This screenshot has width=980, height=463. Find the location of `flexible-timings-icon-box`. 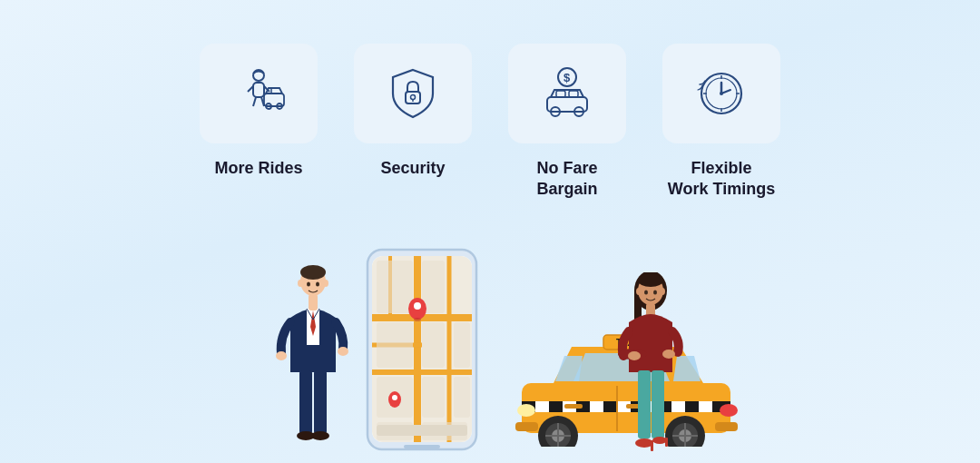

flexible-timings-icon-box is located at coordinates (721, 94).